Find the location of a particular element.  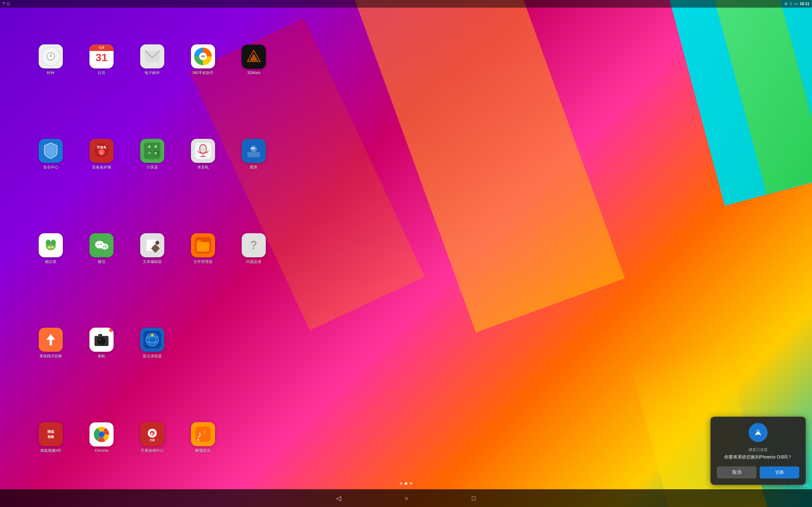

wandoujia-label: 豌豆荚 is located at coordinates (51, 262).